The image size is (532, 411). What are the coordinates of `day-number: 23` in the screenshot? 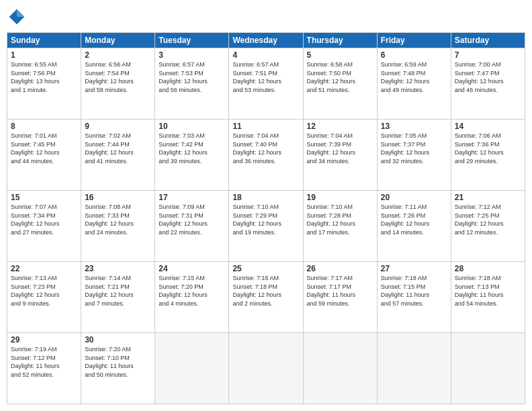 It's located at (118, 269).